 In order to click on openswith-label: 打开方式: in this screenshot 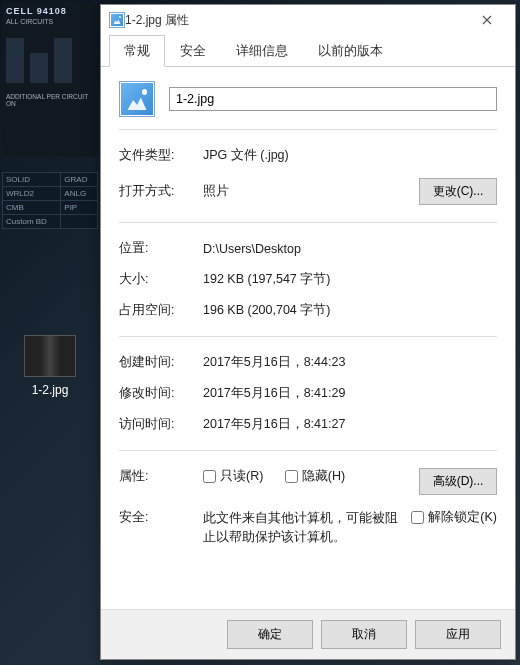, I will do `click(156, 192)`.